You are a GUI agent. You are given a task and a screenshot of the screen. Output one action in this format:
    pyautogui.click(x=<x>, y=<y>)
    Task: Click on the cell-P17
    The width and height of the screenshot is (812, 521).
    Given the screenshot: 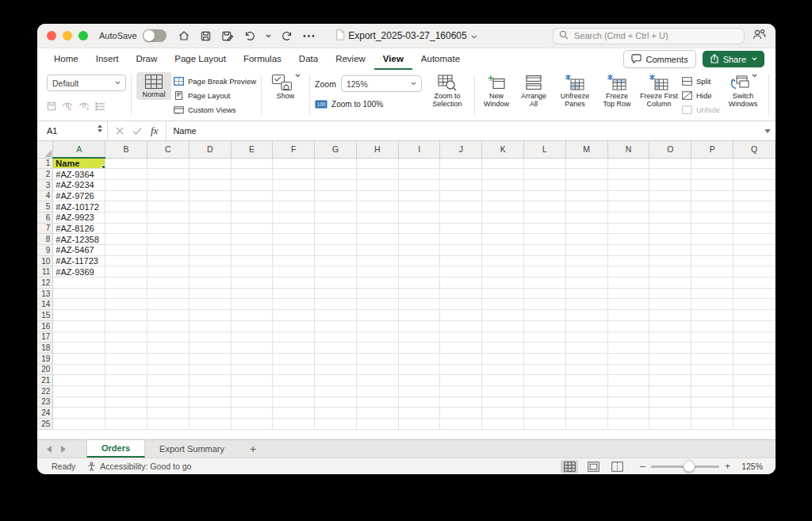 What is the action you would take?
    pyautogui.click(x=712, y=337)
    